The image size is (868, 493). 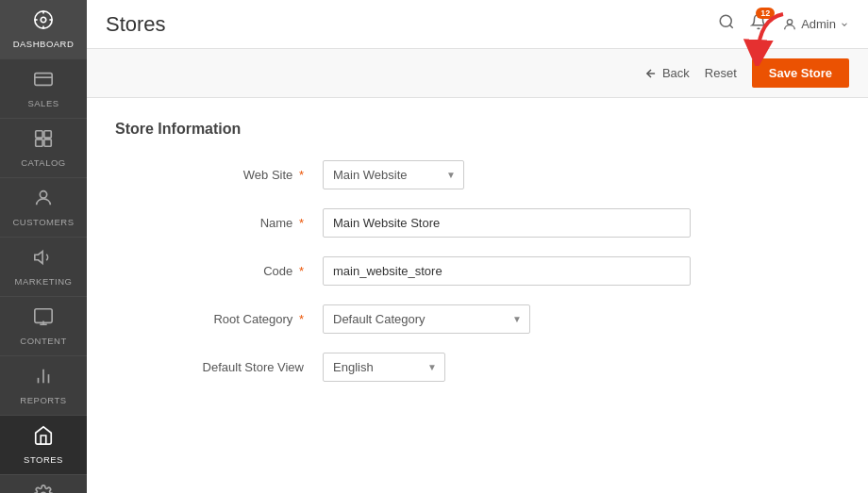 I want to click on sidebar-item-label-catalog: CATALOG, so click(x=43, y=162).